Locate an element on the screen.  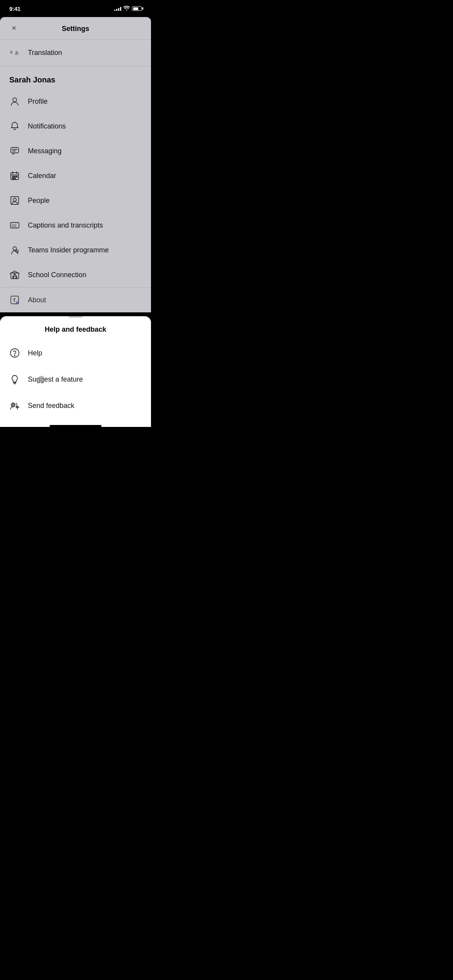
settings-panel: × Settings a あ Translation Sarah Jonas P… is located at coordinates (76, 165).